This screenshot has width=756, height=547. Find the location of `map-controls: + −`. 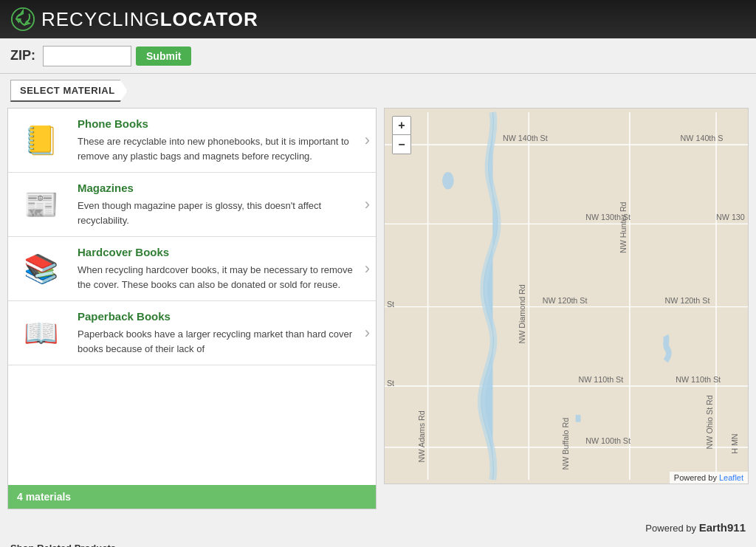

map-controls: + − is located at coordinates (402, 135).